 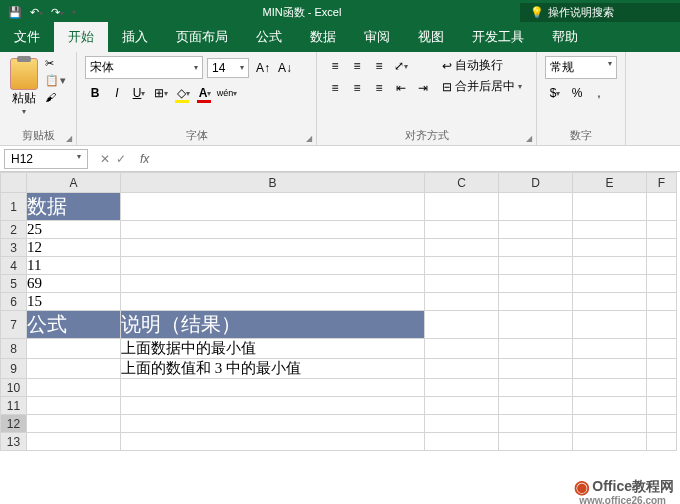 I want to click on tab-insert: 插入, so click(x=135, y=37).